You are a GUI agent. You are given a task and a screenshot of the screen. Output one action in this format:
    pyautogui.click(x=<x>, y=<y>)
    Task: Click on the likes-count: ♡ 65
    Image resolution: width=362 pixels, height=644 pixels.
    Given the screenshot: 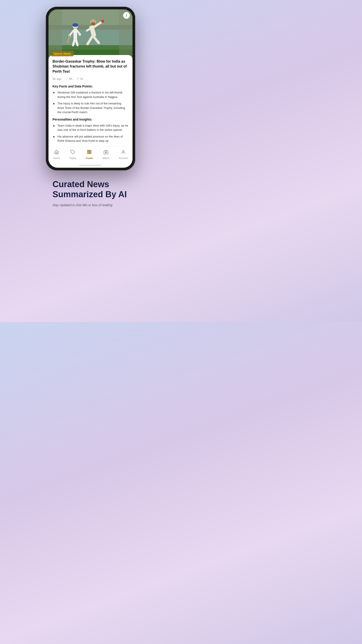 What is the action you would take?
    pyautogui.click(x=69, y=79)
    